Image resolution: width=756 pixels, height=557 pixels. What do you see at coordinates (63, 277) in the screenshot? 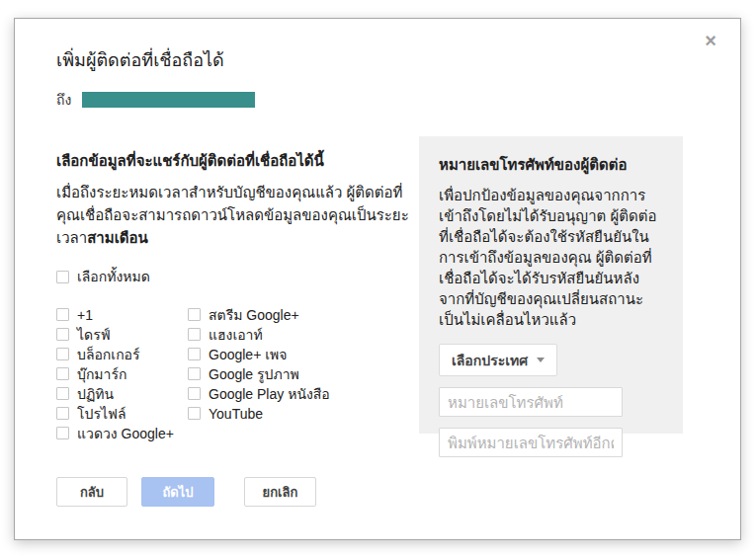
I see `select-all-checkbox` at bounding box center [63, 277].